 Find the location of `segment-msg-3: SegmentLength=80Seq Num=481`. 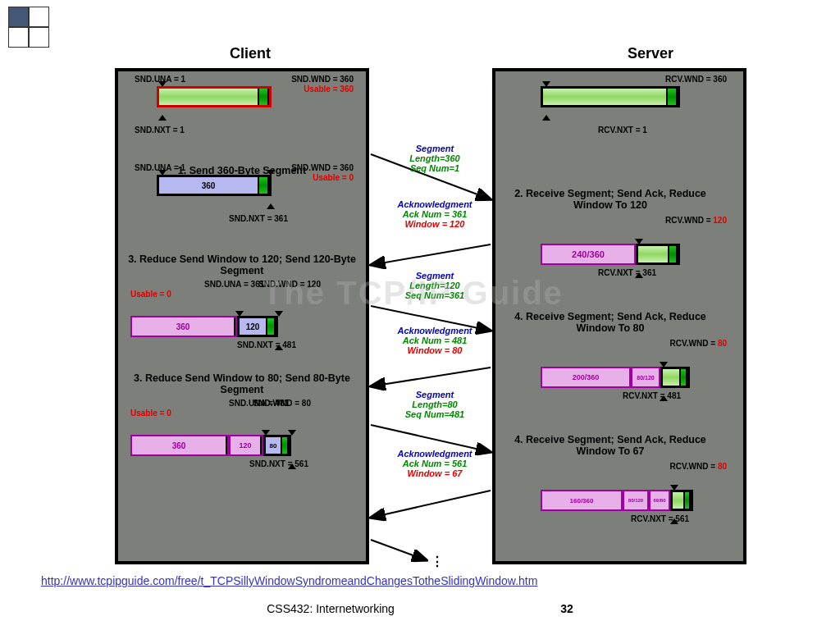

segment-msg-3: SegmentLength=80Seq Num=481 is located at coordinates (435, 404).